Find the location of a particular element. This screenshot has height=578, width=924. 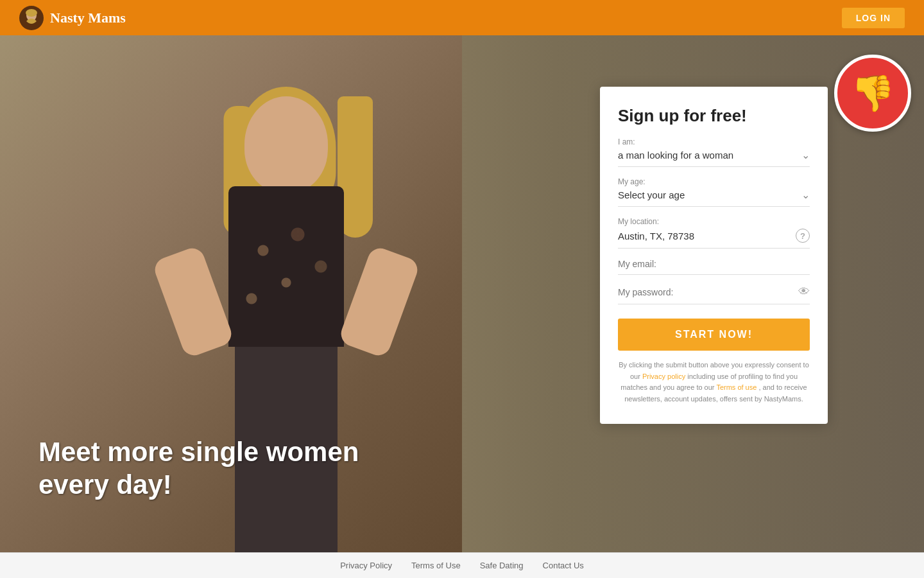

hero-title: Meet more single women every day! is located at coordinates (199, 469).